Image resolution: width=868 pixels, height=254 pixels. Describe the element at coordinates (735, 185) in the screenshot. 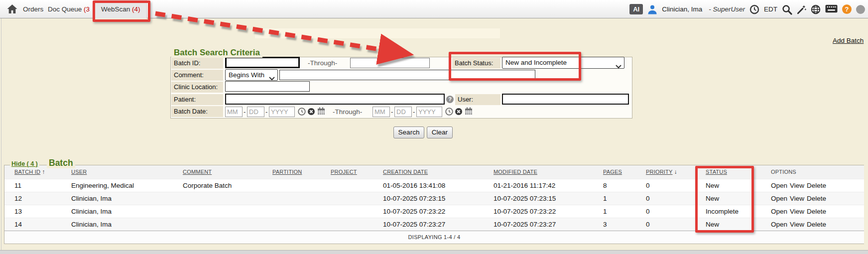

I see `cell-status: New` at that location.